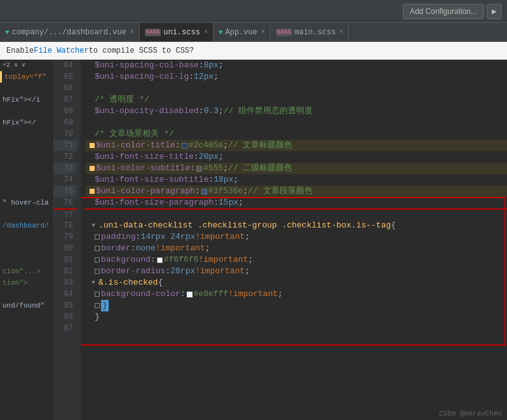 Image resolution: width=507 pixels, height=420 pixels. What do you see at coordinates (296, 226) in the screenshot?
I see `code-line-78: ▼ .uni-data-checklist .checklist-group .…` at bounding box center [296, 226].